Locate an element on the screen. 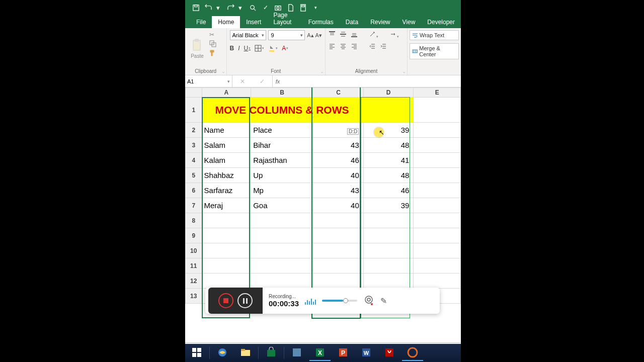 This screenshot has height=362, width=644. tab-review: Review is located at coordinates (380, 22).